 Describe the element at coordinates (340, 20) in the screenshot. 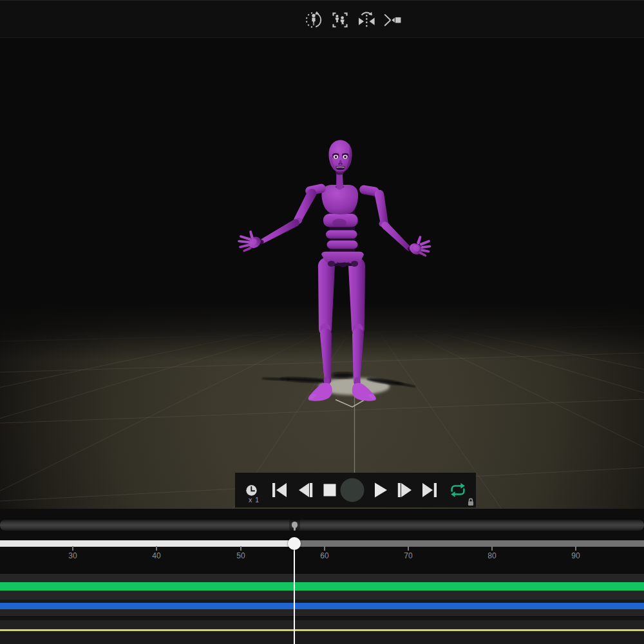

I see `characters-frame-icon` at that location.